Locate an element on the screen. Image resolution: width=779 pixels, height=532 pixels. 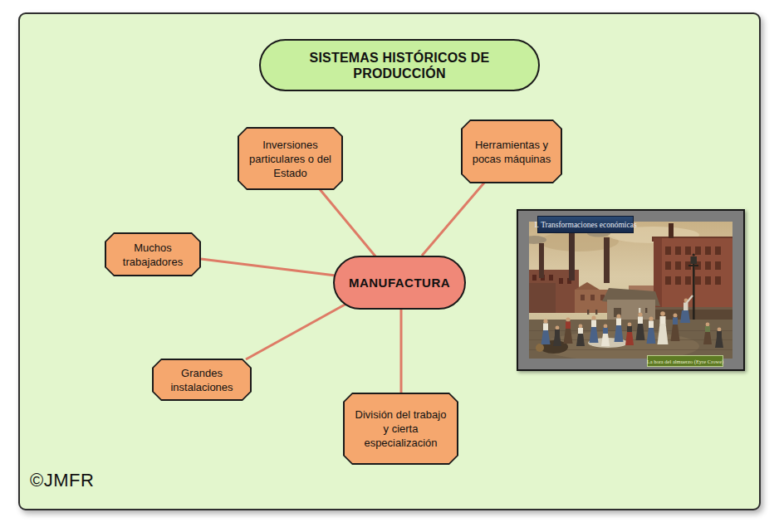
painting-caption-banner: La hora del almuerzo (Eyre Crowe) is located at coordinates (685, 361).